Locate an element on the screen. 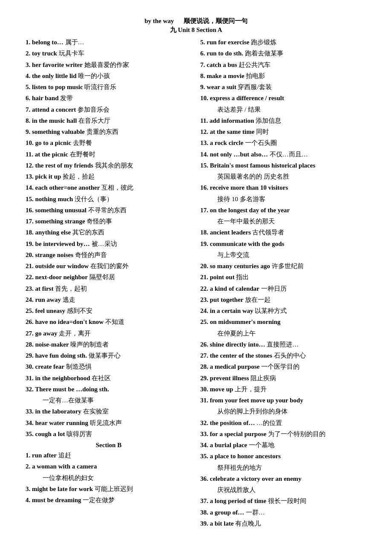 The height and width of the screenshot is (555, 392). list-item: 21. outside our window 在我们的窗外 is located at coordinates (109, 266).